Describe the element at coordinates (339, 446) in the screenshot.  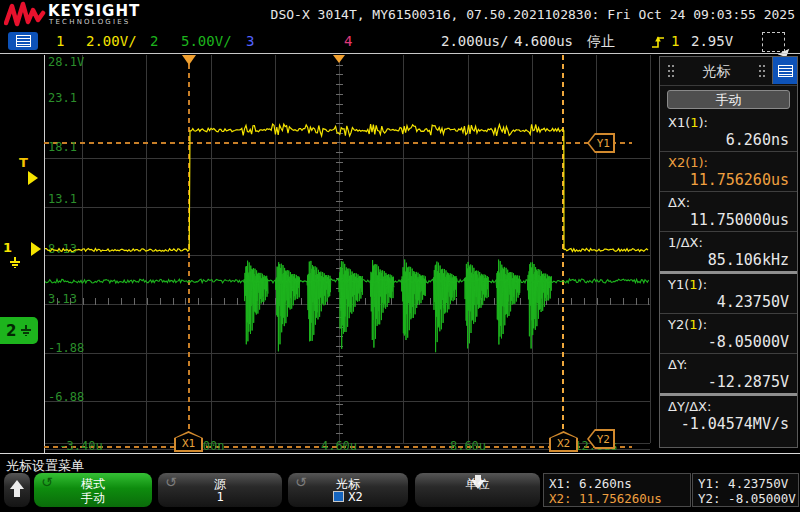
I see `t-scale-label: 4.60u` at that location.